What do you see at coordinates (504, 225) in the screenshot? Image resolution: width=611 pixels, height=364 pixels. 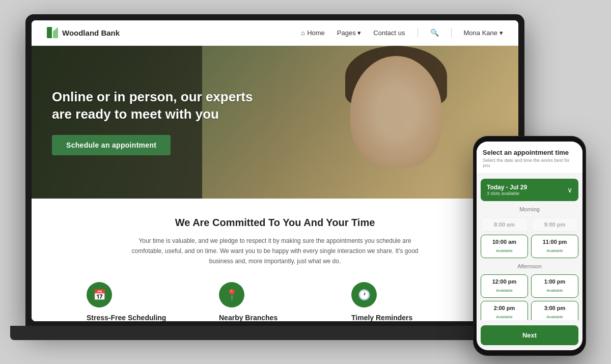 I see `time-value: 8:00 am` at bounding box center [504, 225].